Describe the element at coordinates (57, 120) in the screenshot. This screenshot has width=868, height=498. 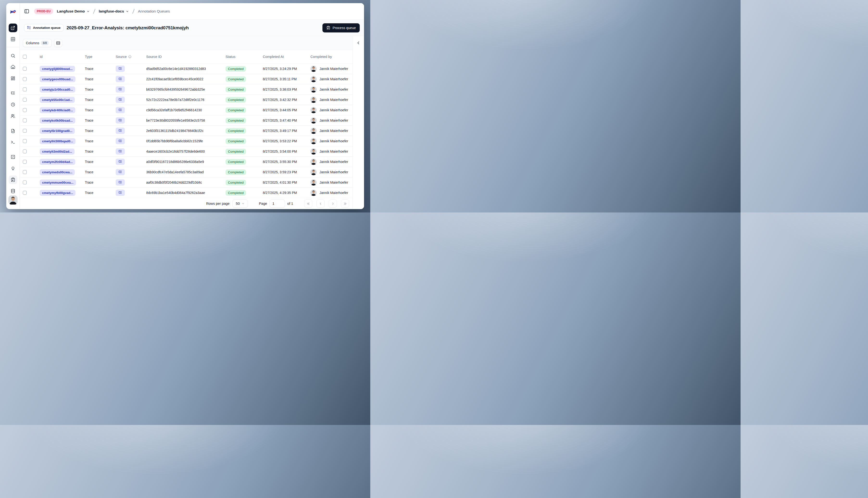
I see `item-id-pill: cmetyko0k00bsad...` at that location.